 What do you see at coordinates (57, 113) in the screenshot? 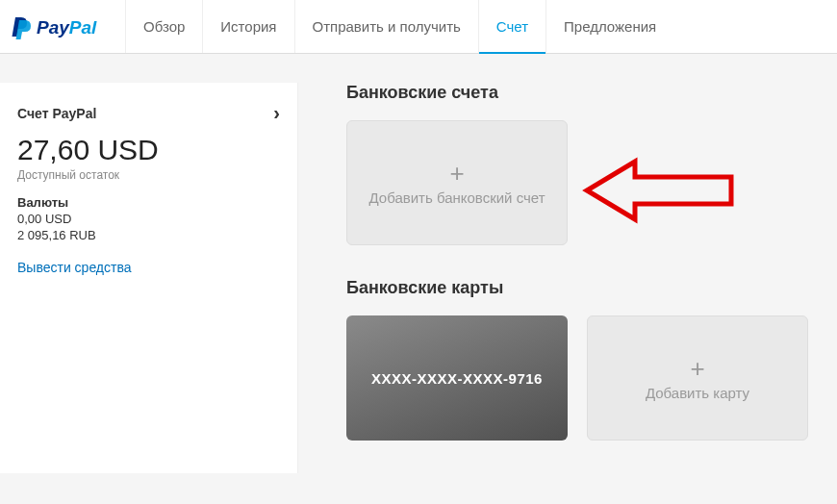
I see `account-title: Счет PayPal` at bounding box center [57, 113].